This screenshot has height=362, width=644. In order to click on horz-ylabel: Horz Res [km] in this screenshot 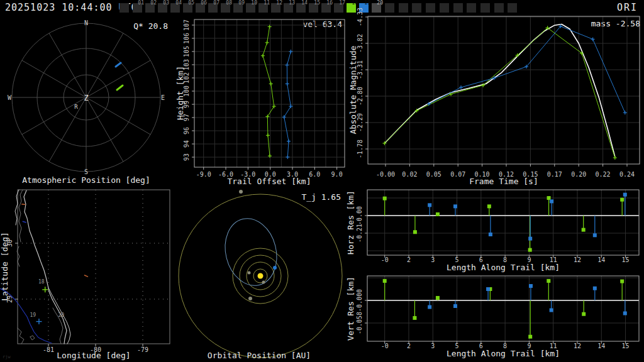, I will do `click(351, 222)`.